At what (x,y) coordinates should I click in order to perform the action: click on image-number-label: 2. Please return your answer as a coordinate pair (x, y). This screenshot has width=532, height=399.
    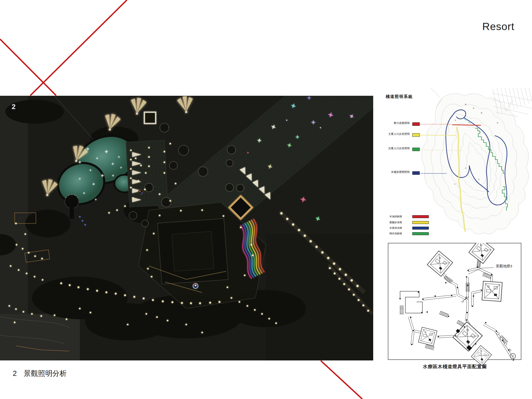
    Looking at the image, I should click on (14, 107).